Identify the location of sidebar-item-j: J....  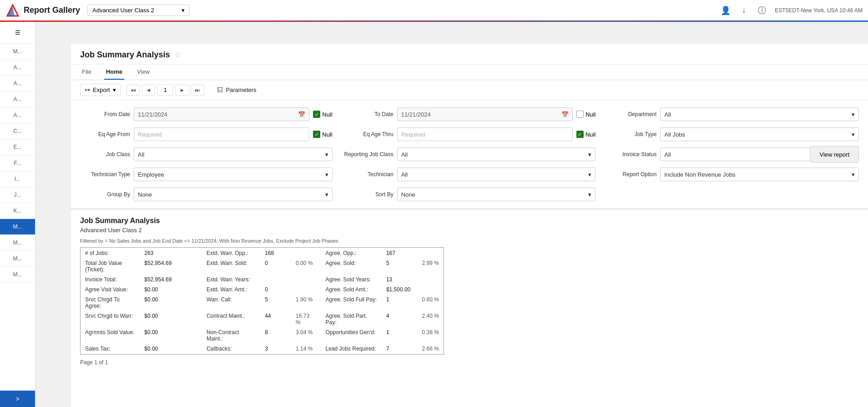
(17, 195).